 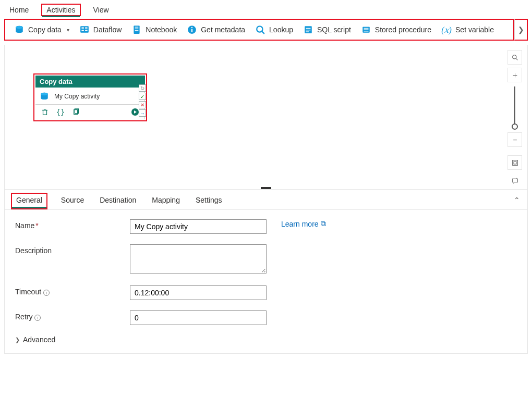 What do you see at coordinates (72, 316) in the screenshot?
I see `retry-label: Retryi` at bounding box center [72, 316].